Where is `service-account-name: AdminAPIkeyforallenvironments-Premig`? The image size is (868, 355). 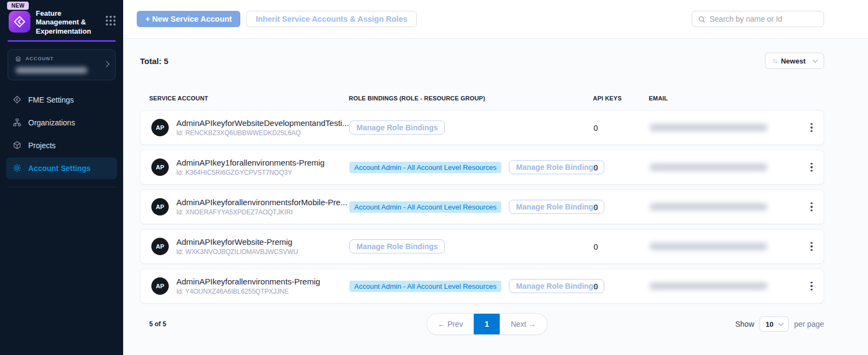 service-account-name: AdminAPIkeyforallenvironments-Premig is located at coordinates (248, 281).